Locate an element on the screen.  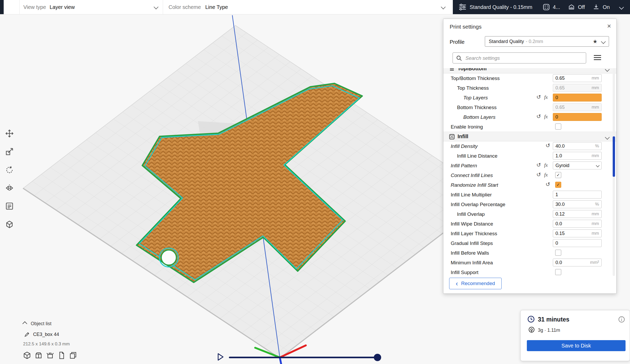
settings-category-row: Top/Bottom is located at coordinates (530, 71).